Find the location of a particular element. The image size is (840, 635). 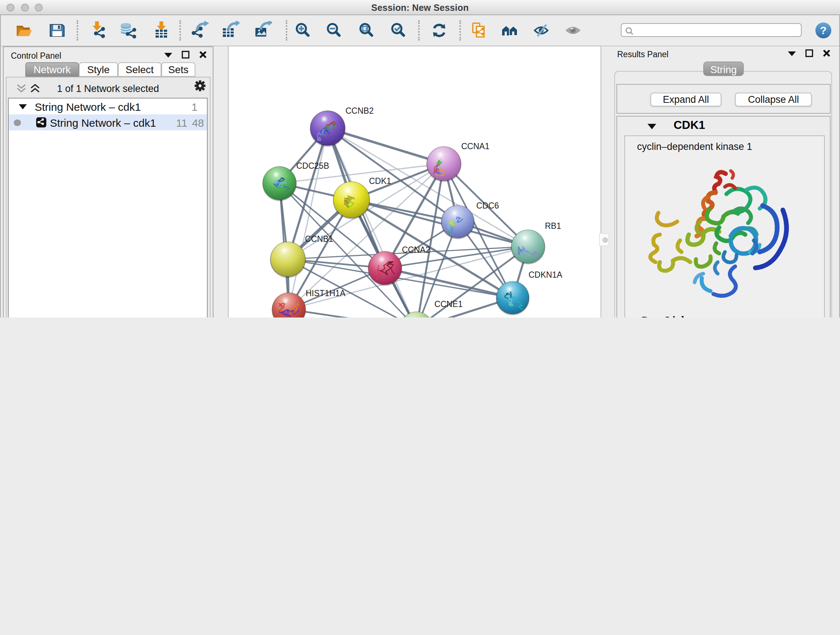

svg-text: CCNA2 is located at coordinates (415, 250).